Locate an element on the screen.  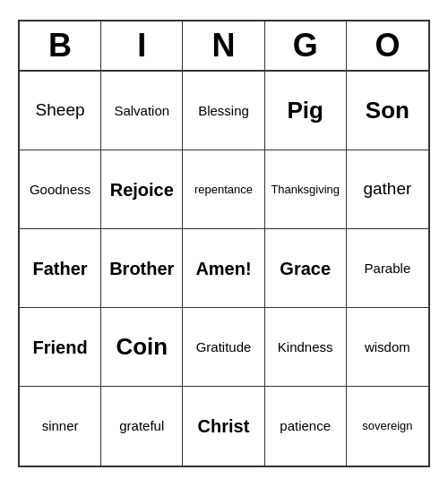
cell-text: Salvation is located at coordinates (142, 111).